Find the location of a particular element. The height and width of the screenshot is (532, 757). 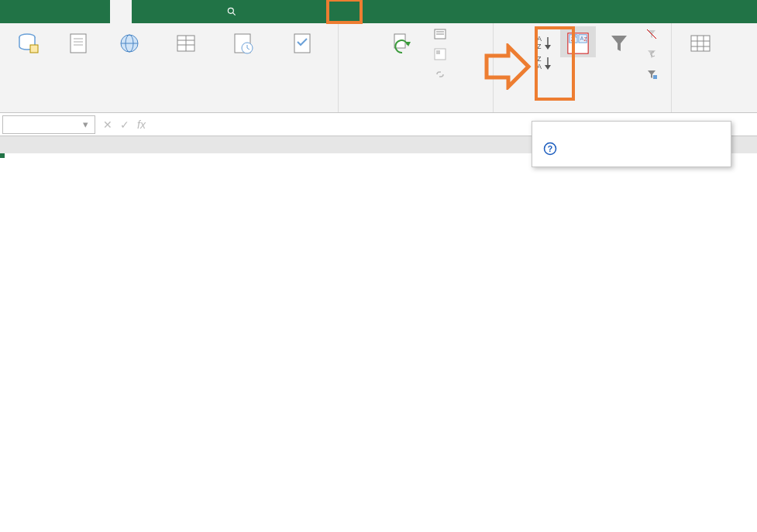

tab-data is located at coordinates (121, 12).